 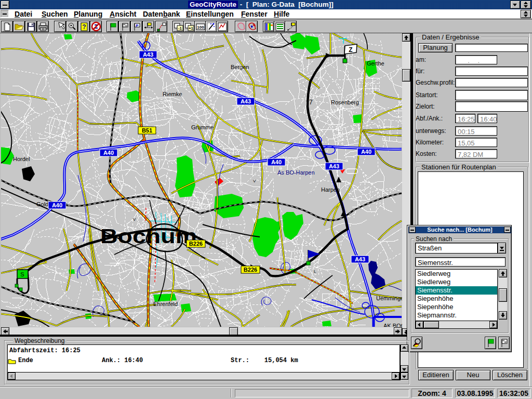 What do you see at coordinates (191, 28) in the screenshot?
I see `svg-text: +1` at bounding box center [191, 28].